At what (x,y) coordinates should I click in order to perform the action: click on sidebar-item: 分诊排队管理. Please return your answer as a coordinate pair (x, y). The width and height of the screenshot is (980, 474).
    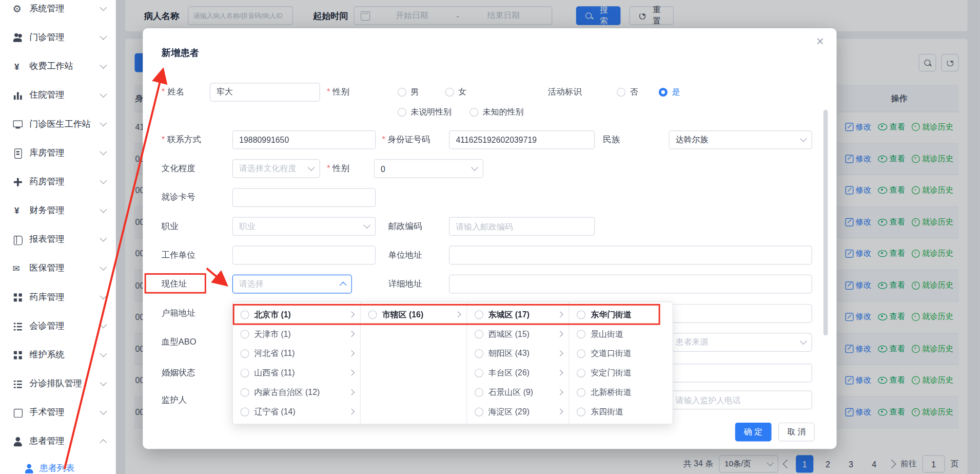
    Looking at the image, I should click on (58, 384).